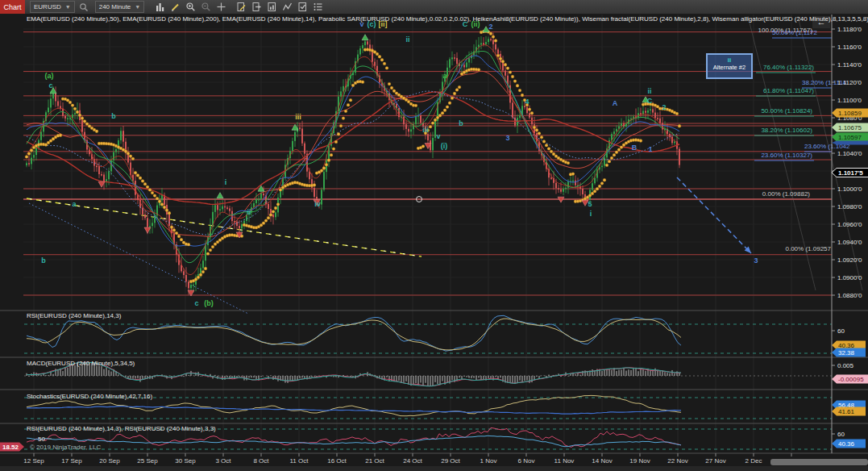 The width and height of the screenshot is (868, 471). I want to click on toolbar: Chart EURUSD ▼ 240 Minute ▼, so click(434, 7).